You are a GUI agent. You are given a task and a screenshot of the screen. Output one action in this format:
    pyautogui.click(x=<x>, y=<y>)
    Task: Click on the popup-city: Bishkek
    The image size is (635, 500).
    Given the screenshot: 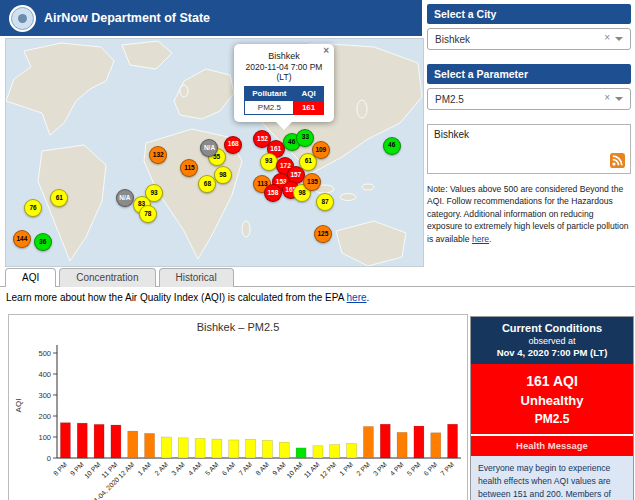 What is the action you would take?
    pyautogui.click(x=284, y=56)
    